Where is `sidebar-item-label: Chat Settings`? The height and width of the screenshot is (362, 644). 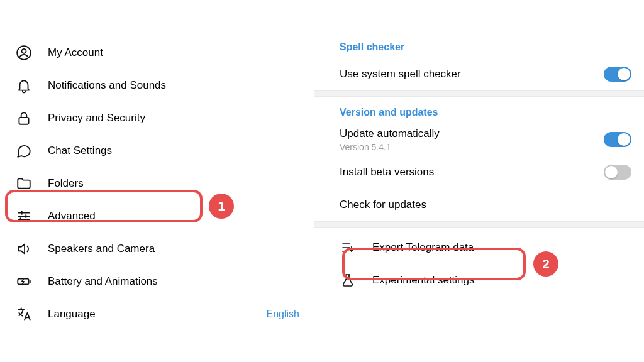 sidebar-item-label: Chat Settings is located at coordinates (80, 151).